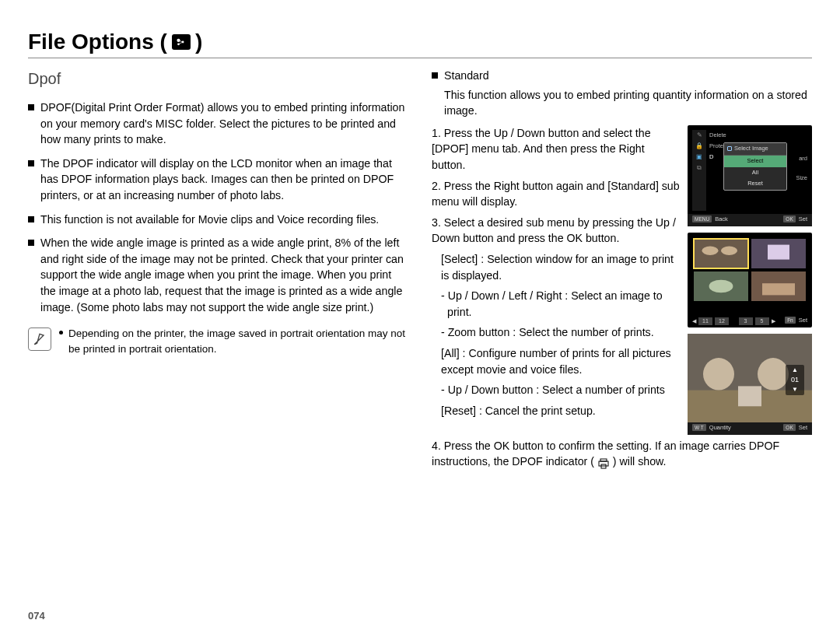 This screenshot has height=634, width=840. Describe the element at coordinates (801, 179) in the screenshot. I see `tab-size: Size` at that location.